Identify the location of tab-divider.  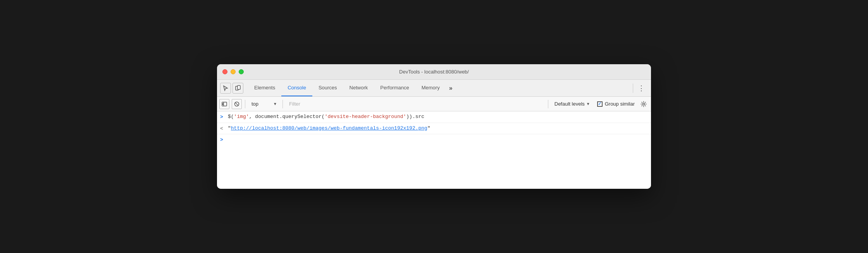
(633, 88).